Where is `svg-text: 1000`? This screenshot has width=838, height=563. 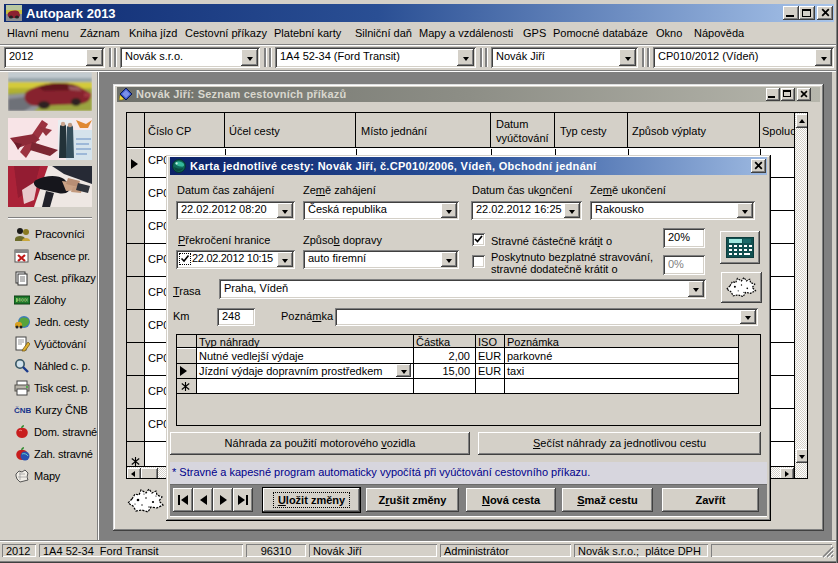 svg-text: 1000 is located at coordinates (22, 300).